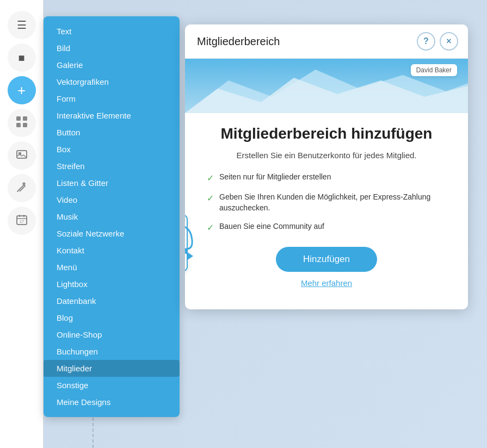 This screenshot has width=487, height=448. What do you see at coordinates (210, 198) in the screenshot?
I see `check-icon-2: ✓` at bounding box center [210, 198].